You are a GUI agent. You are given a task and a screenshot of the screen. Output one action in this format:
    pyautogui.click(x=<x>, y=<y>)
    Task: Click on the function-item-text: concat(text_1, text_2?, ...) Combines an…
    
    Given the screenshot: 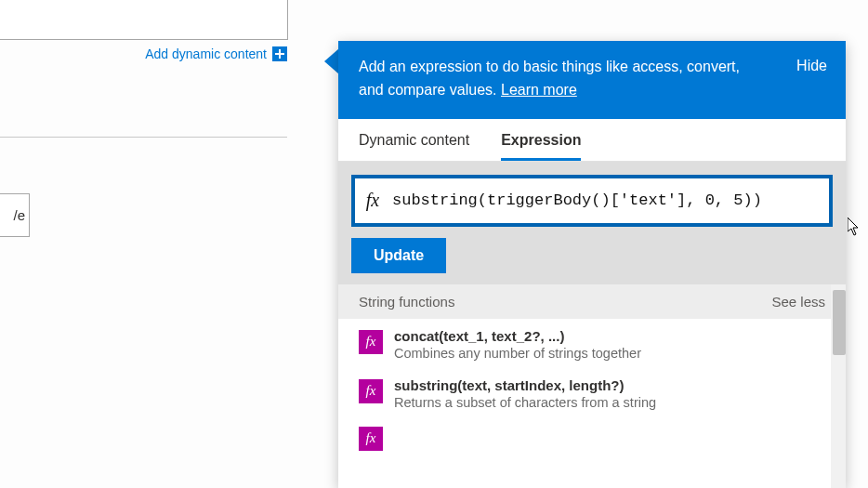 What is the action you would take?
    pyautogui.click(x=518, y=344)
    